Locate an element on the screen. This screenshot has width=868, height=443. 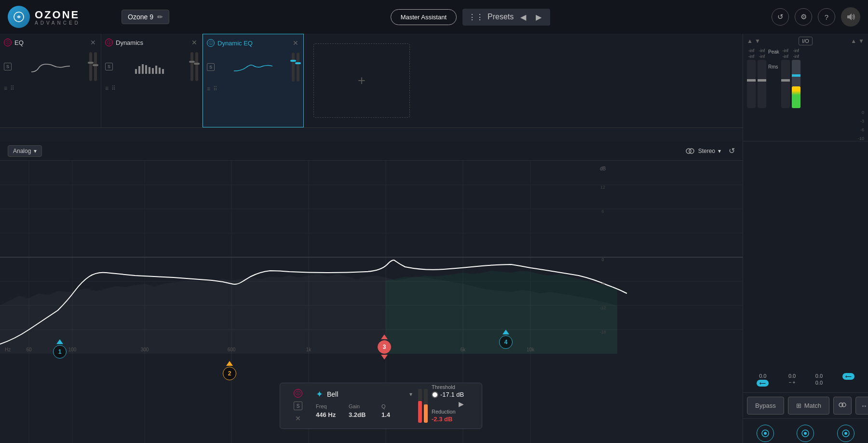
bottom-icons: Reference Codec Dither is located at coordinates (805, 430).